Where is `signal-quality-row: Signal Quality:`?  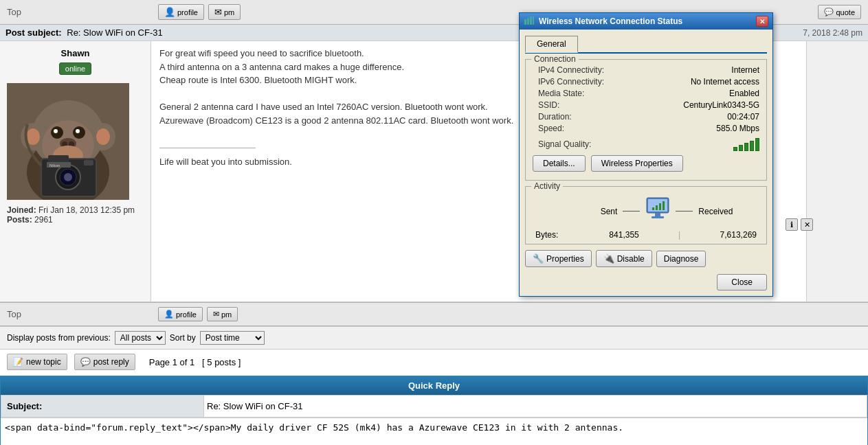
signal-quality-row: Signal Quality: is located at coordinates (646, 144).